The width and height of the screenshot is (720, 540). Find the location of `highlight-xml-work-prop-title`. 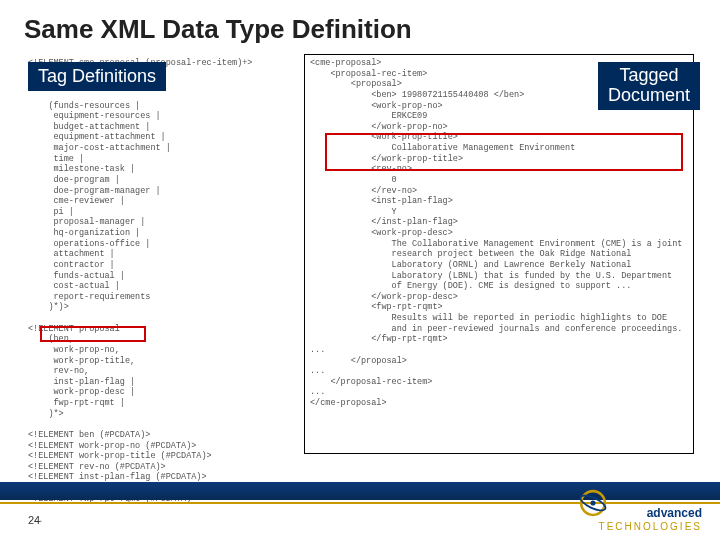

highlight-xml-work-prop-title is located at coordinates (504, 152).